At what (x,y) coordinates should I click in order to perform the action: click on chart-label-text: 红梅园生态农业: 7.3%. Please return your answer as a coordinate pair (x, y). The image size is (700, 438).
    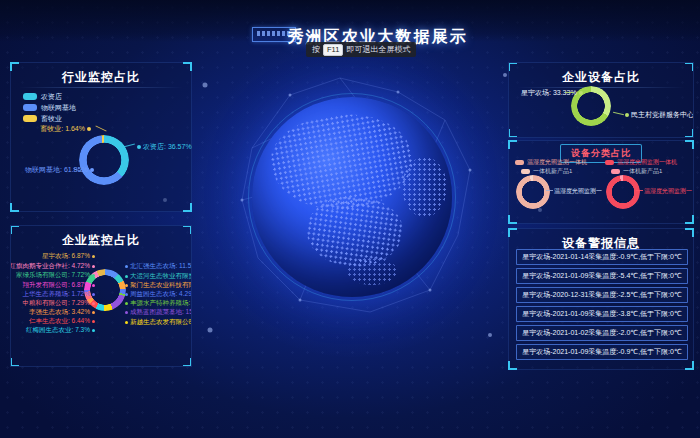
    Looking at the image, I should click on (58, 330).